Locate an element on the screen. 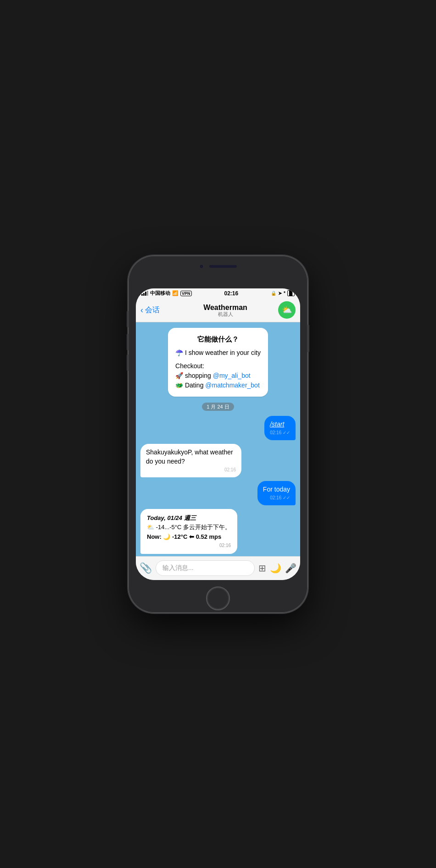  input-bar: 📎 输入消息... ⊞ 🌙 🎤 is located at coordinates (218, 568).